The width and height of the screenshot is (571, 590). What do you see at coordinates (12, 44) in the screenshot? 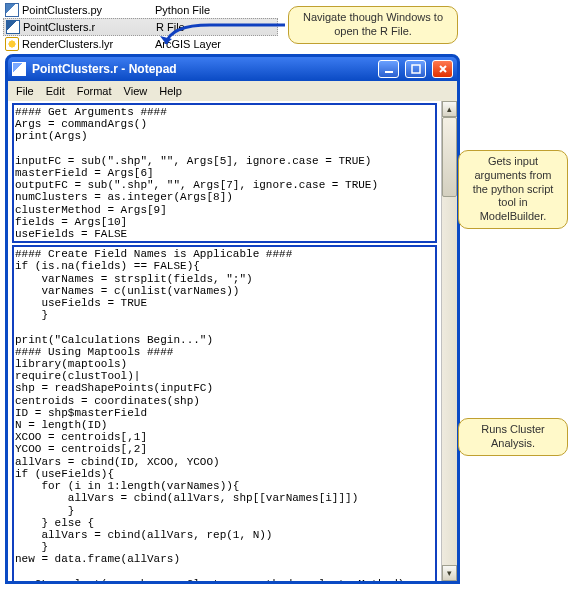
I see `layer-file-icon` at bounding box center [12, 44].